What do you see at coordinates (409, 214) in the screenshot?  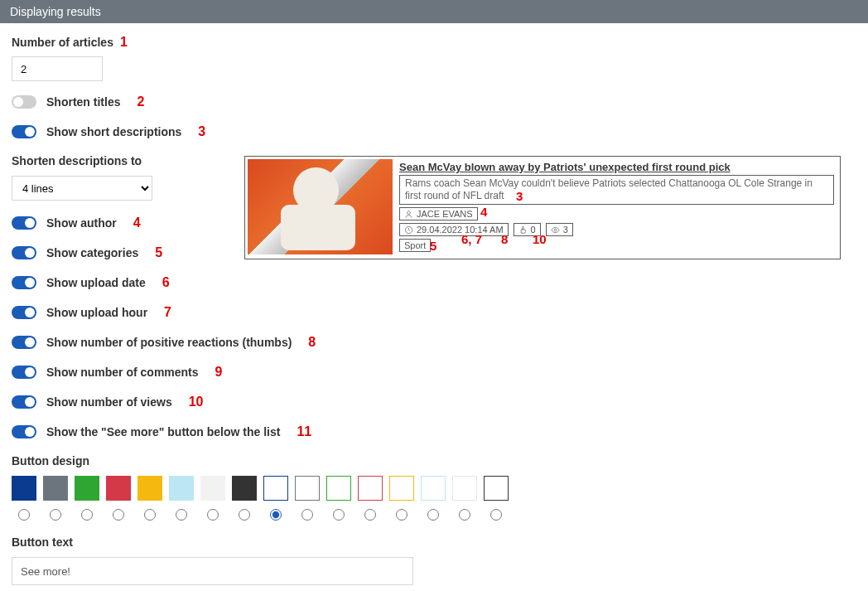 I see `user-icon` at bounding box center [409, 214].